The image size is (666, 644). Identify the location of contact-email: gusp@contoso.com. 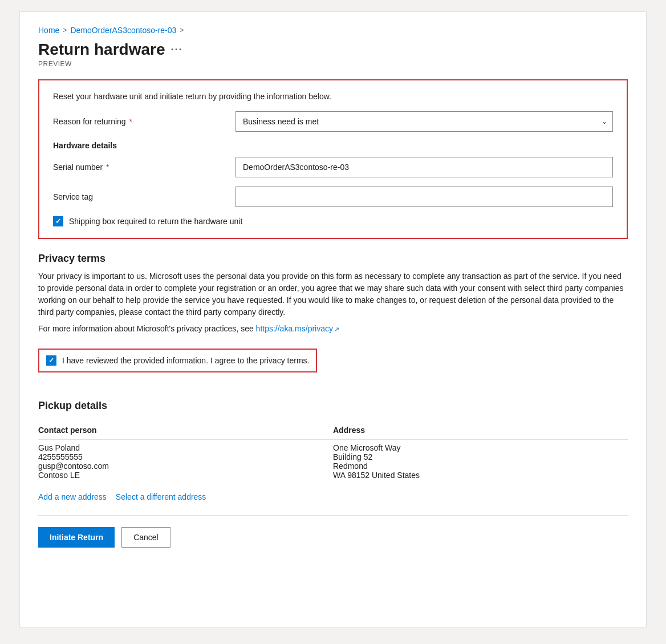
(181, 466).